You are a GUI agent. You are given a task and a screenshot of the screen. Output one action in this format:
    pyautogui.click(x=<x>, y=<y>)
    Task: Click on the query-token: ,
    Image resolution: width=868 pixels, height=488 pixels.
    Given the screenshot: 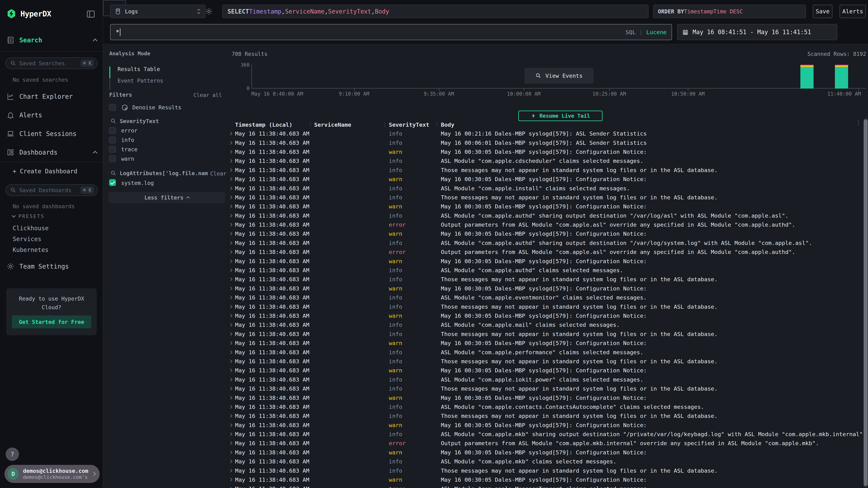 What is the action you would take?
    pyautogui.click(x=326, y=11)
    